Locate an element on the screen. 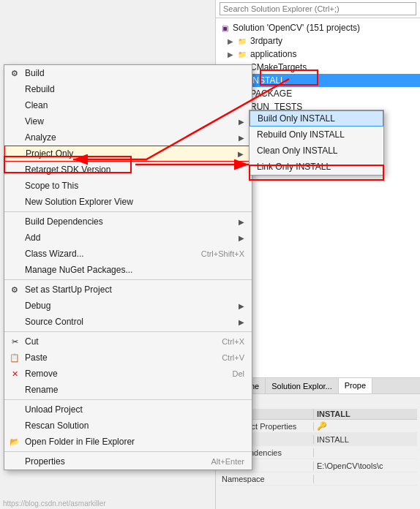 This screenshot has width=420, height=509. menu-paste-label: Paste is located at coordinates (37, 358).